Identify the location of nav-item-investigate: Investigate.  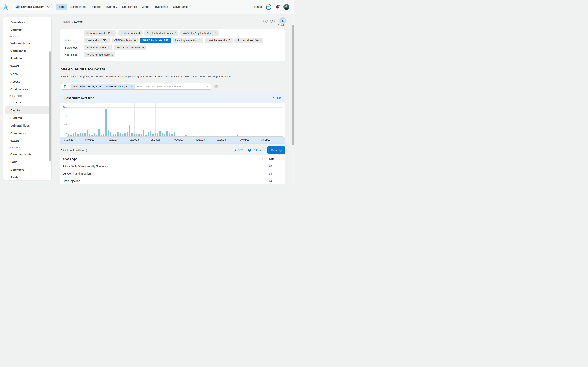
(161, 7).